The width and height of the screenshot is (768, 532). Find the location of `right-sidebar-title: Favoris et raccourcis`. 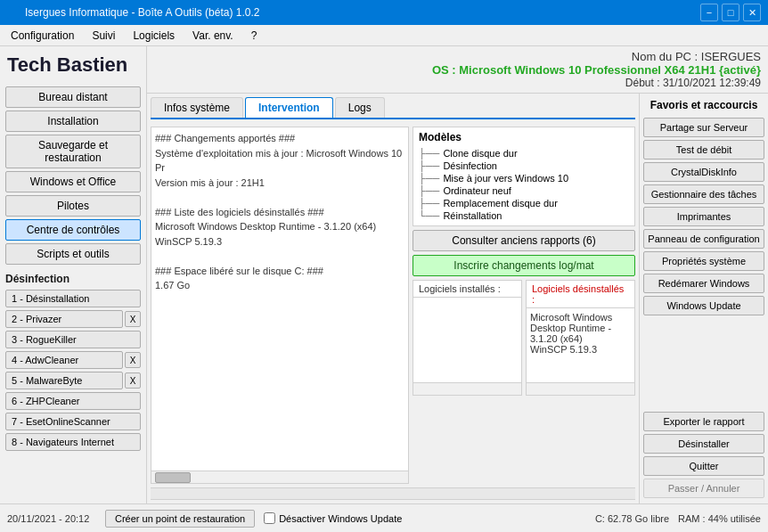

right-sidebar-title: Favoris et raccourcis is located at coordinates (704, 105).